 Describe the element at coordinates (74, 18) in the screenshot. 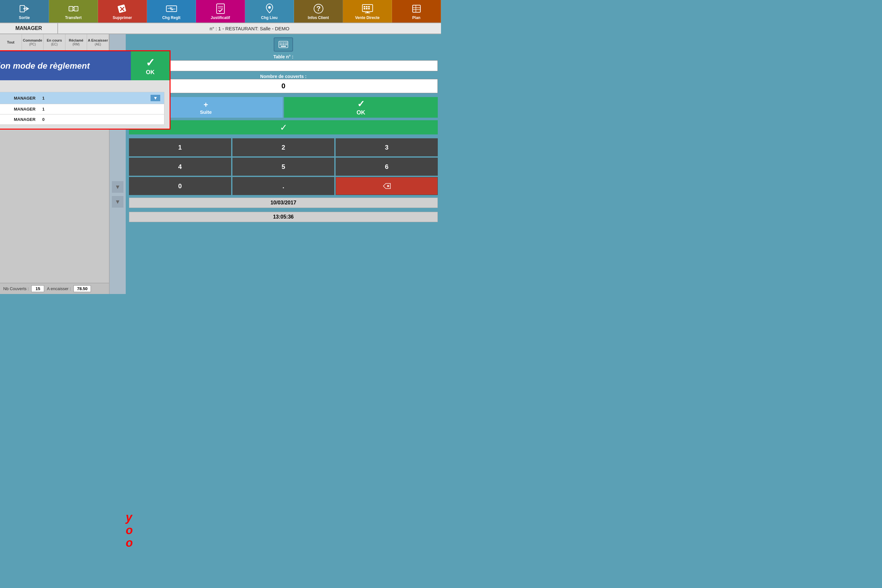

I see `transfert-label: Transfert` at that location.